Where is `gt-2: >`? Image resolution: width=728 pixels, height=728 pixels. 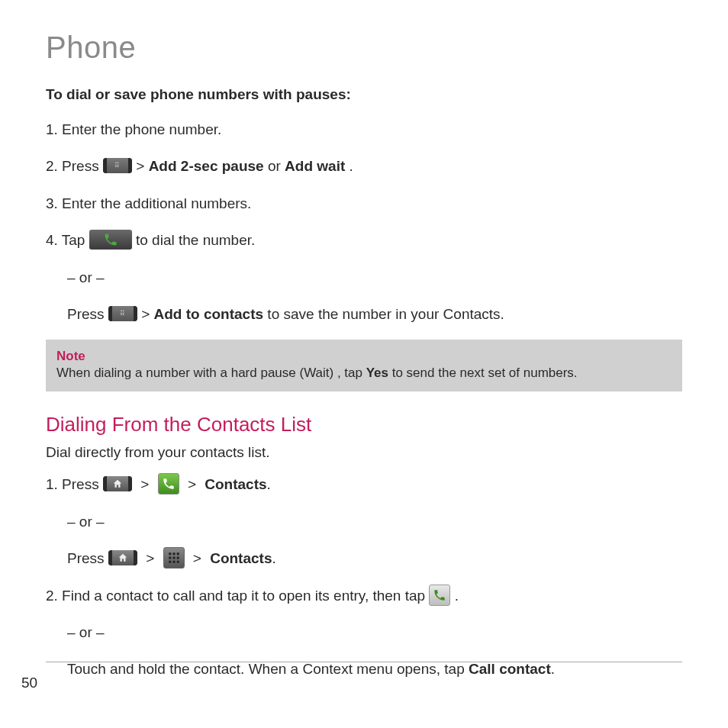 gt-2: > is located at coordinates (194, 484).